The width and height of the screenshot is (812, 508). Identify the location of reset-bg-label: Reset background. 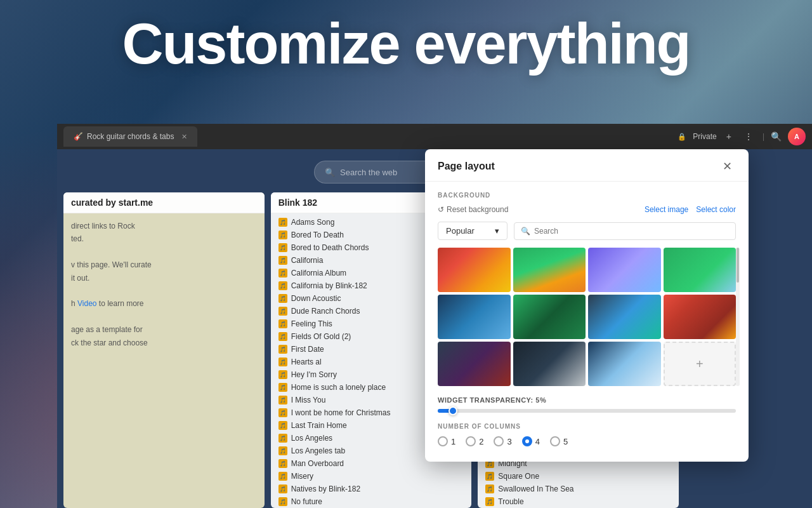
(477, 210).